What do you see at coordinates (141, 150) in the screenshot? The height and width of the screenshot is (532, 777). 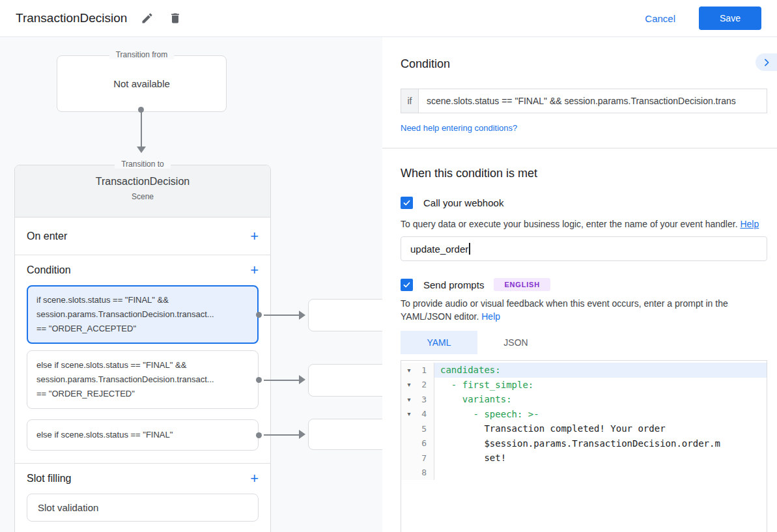 I see `arrow-down-icon` at bounding box center [141, 150].